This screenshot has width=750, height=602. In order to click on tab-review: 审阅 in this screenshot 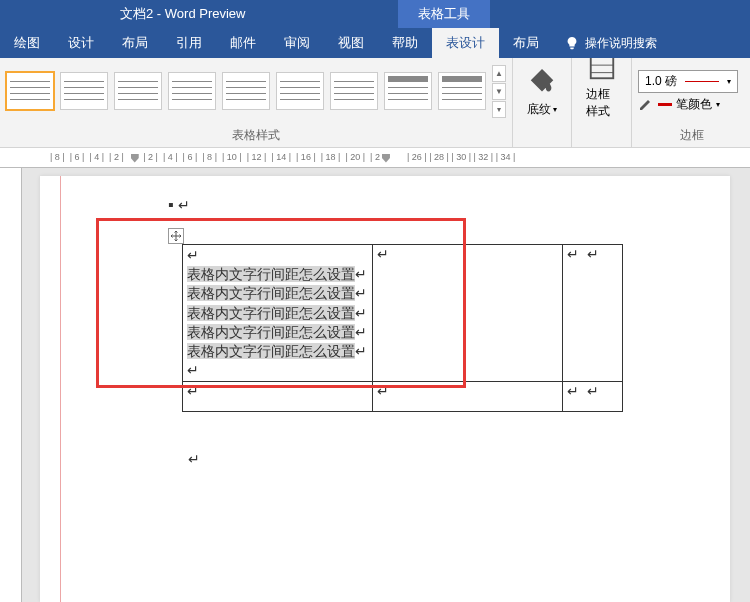, I will do `click(297, 43)`.